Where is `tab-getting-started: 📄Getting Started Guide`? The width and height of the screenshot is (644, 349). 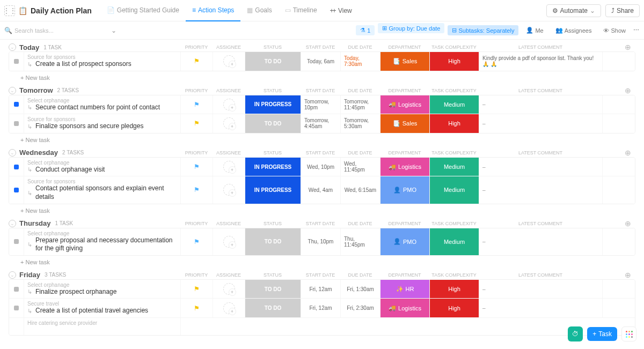
tab-getting-started: 📄Getting Started Guide is located at coordinates (143, 11).